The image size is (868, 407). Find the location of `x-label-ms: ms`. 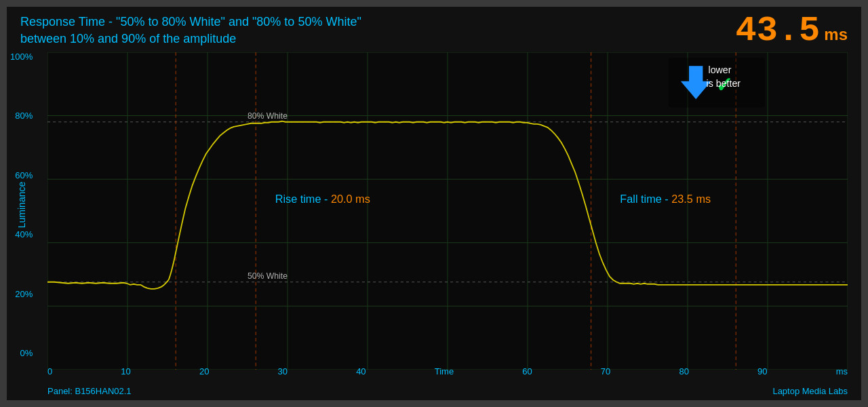

x-label-ms: ms is located at coordinates (842, 372).